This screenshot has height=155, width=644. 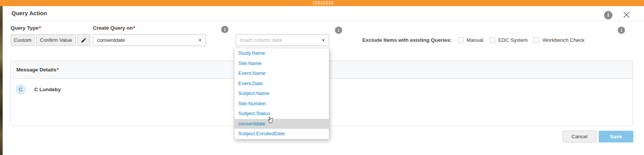 I want to click on create-query-on-select: consentdate ▼, so click(x=149, y=40).